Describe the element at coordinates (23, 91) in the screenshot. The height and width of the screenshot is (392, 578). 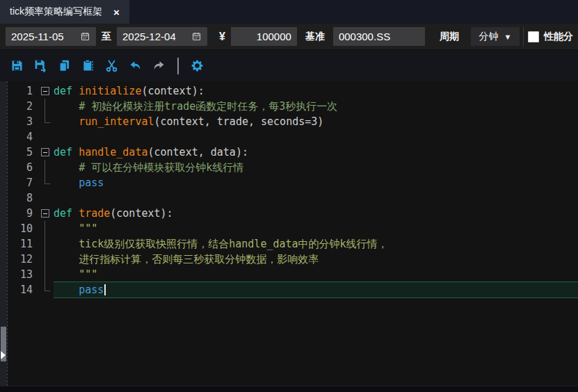
I see `line-number: 1` at that location.